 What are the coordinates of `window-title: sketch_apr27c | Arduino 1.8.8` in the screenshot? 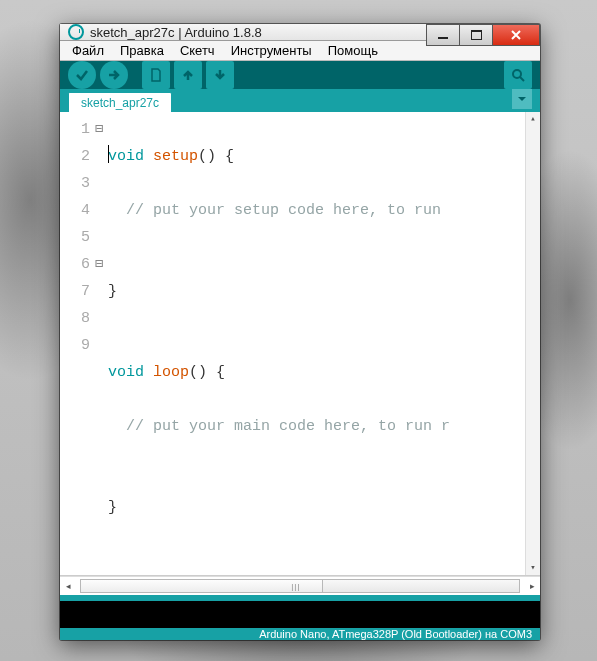 It's located at (176, 32).